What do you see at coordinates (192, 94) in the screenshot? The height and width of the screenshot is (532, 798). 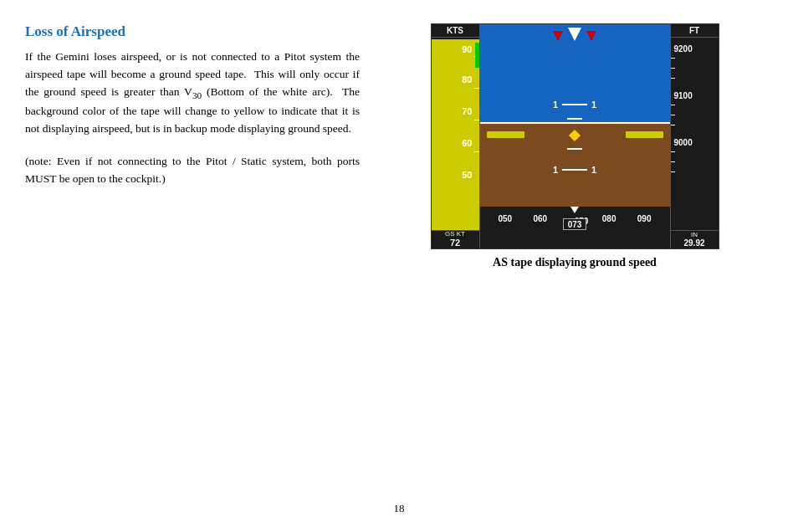 I see `body-text: If the Gemini loses airspeed, or is not …` at bounding box center [192, 94].